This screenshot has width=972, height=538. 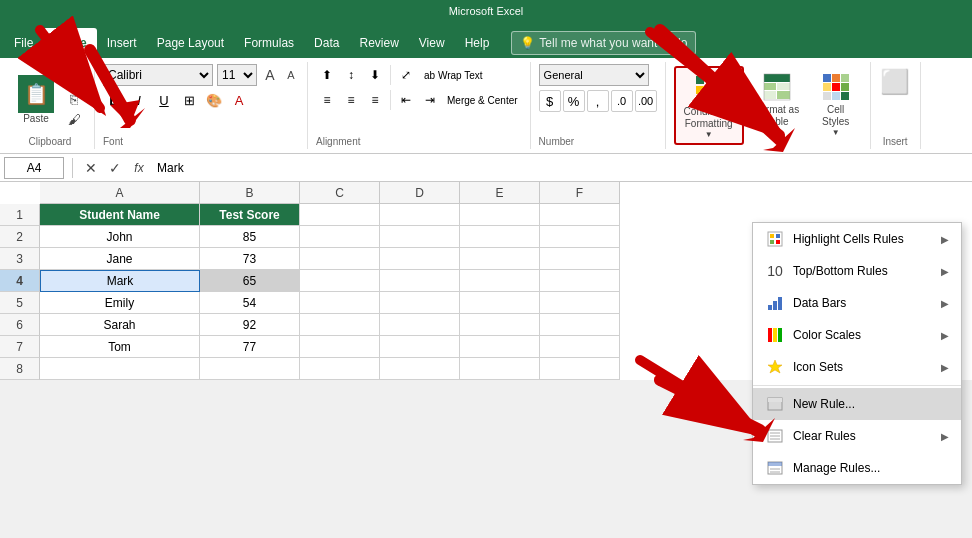 What do you see at coordinates (857, 335) in the screenshot?
I see `menu-item-color-scales: Color Scales ▶` at bounding box center [857, 335].